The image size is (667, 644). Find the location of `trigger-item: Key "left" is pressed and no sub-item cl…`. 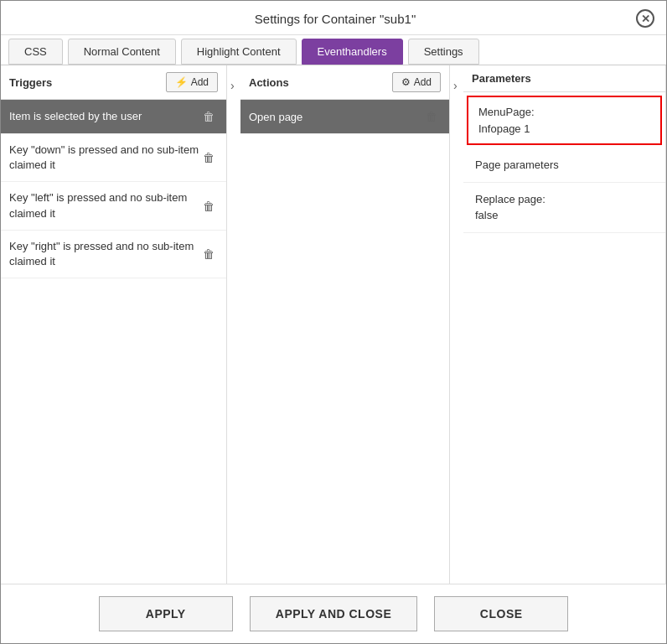

trigger-item: Key "left" is pressed and no sub-item cl… is located at coordinates (114, 206).